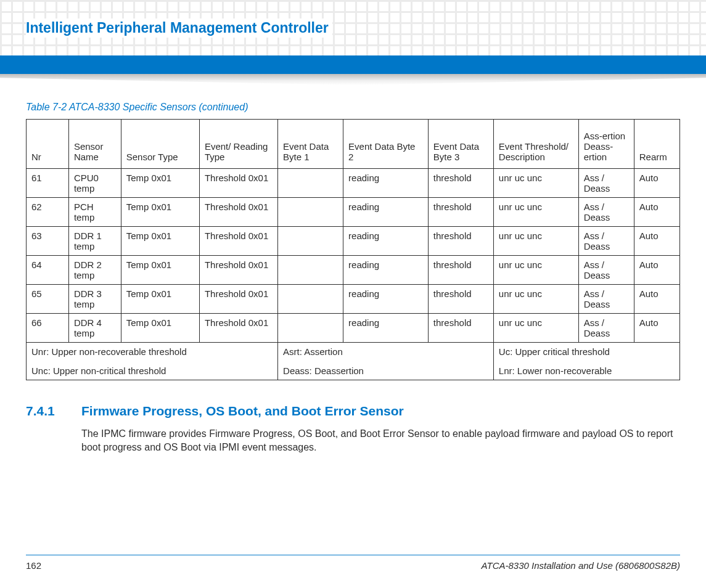 The width and height of the screenshot is (706, 588). Describe the element at coordinates (353, 212) in the screenshot. I see `table-row: 62PCH tempTemp 0x01Threshold 0x01reading…` at that location.